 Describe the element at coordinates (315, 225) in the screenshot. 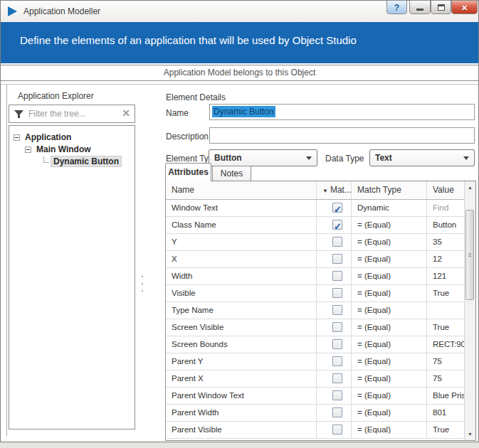

I see `table-row: Class Name= (Equal)Button` at that location.